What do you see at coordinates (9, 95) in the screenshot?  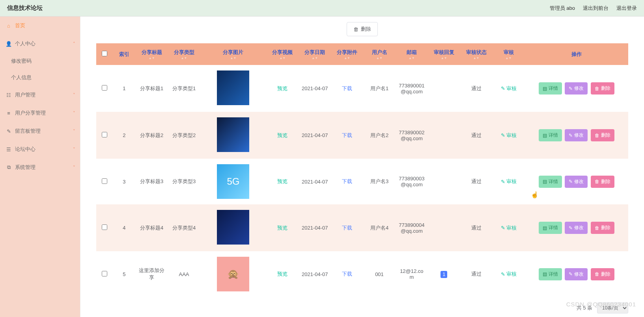 I see `users-icon: ☷` at bounding box center [9, 95].